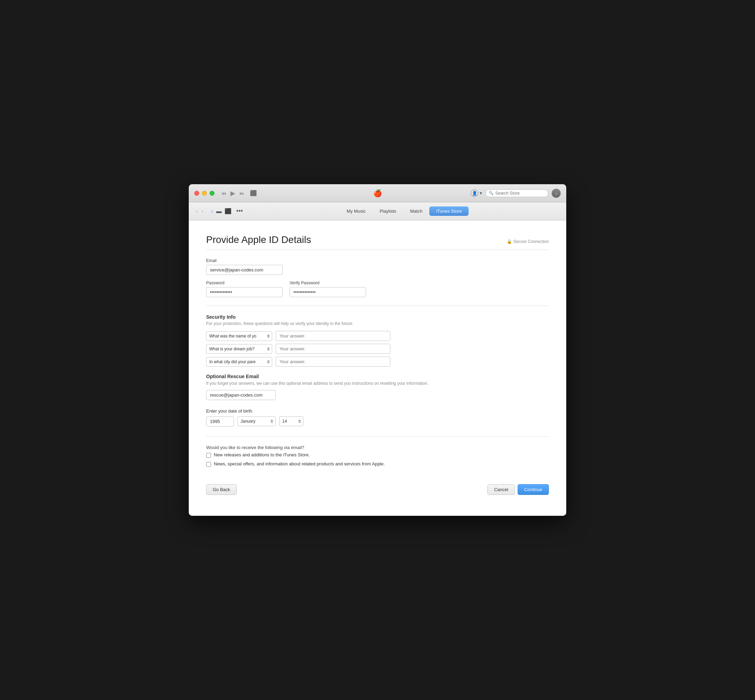 Image resolution: width=755 pixels, height=700 pixels. What do you see at coordinates (262, 455) in the screenshot?
I see `email-pref-1-text: New releases and additions to the iTunes…` at bounding box center [262, 455].